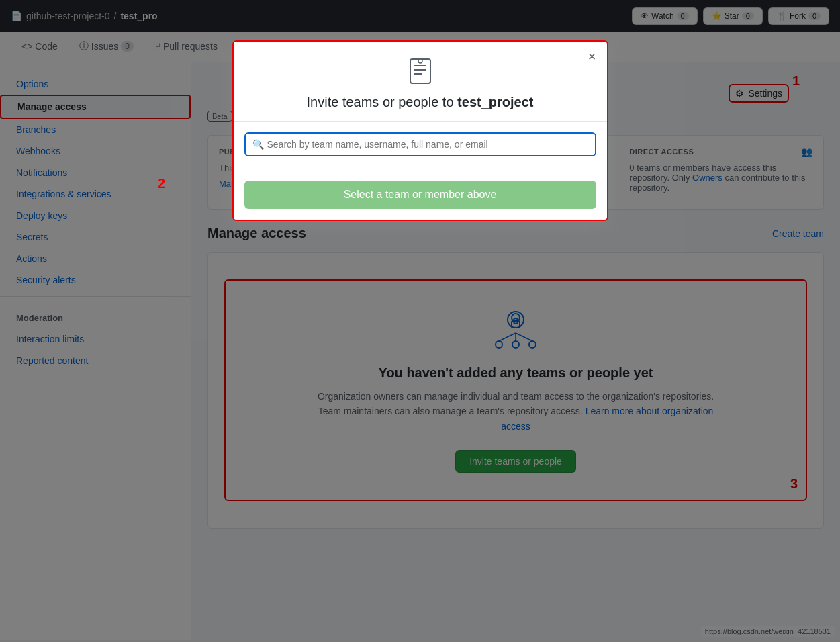 The image size is (840, 642). I want to click on modal-icon, so click(420, 73).